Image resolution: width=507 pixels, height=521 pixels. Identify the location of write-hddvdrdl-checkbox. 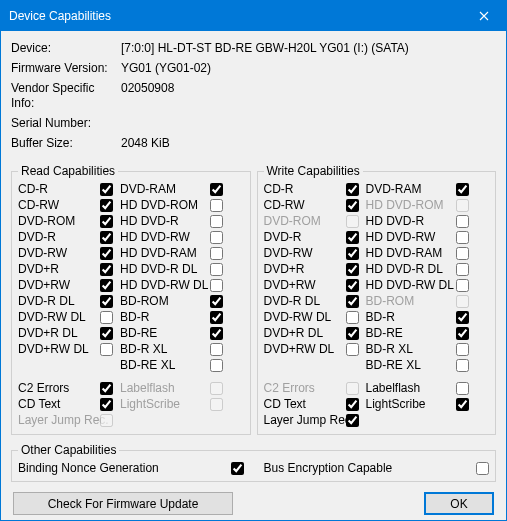
(462, 270).